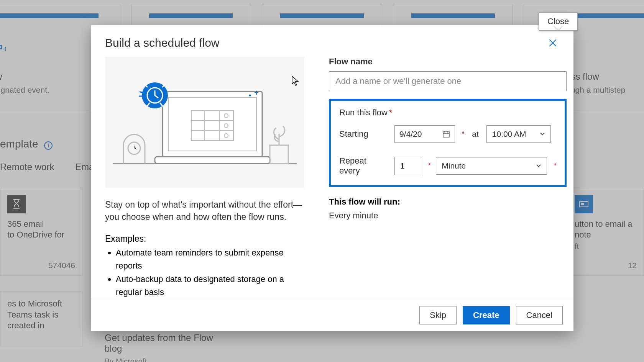  I want to click on dialog-description: Stay on top of what's important without …, so click(205, 211).